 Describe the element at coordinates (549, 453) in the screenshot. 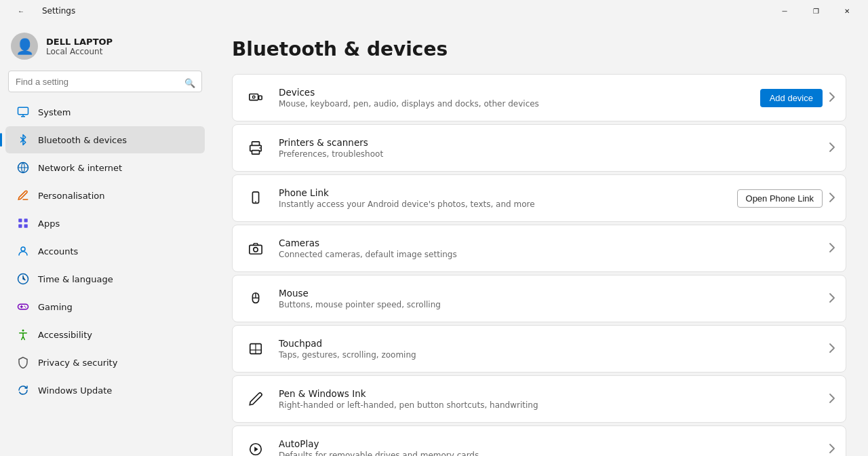

I see `settings-item-desc-autoplay: Defaults for removable drives and memory…` at that location.